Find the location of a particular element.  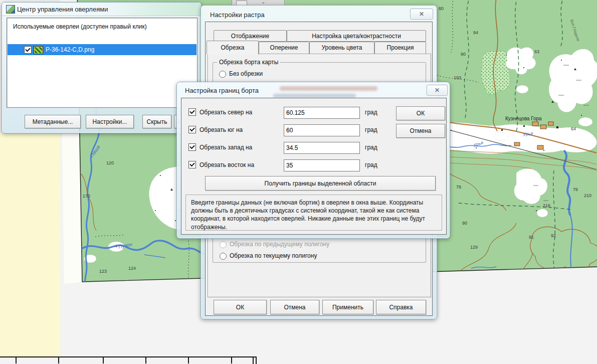

crop-south-label: Обрезать юг на is located at coordinates (221, 130).